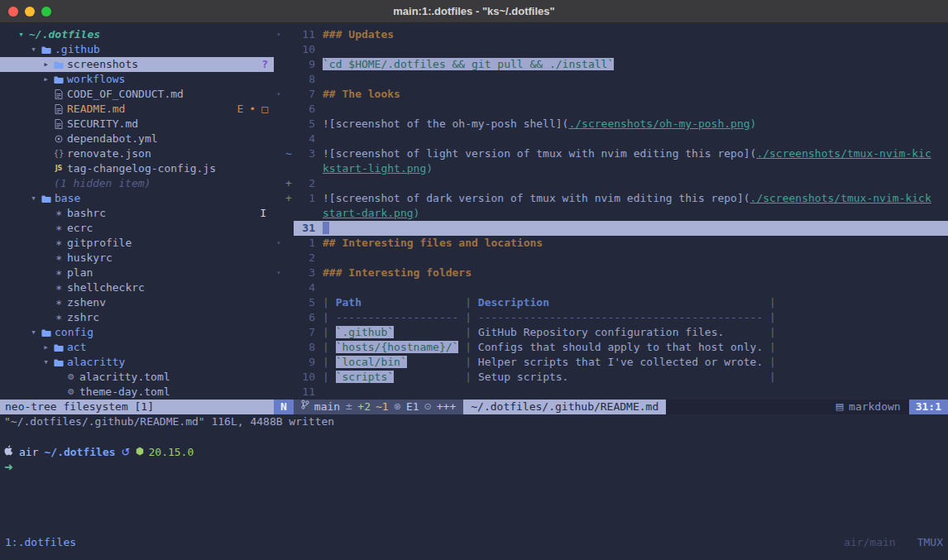 This screenshot has width=948, height=560. Describe the element at coordinates (59, 139) in the screenshot. I see `dependabot-icon` at that location.